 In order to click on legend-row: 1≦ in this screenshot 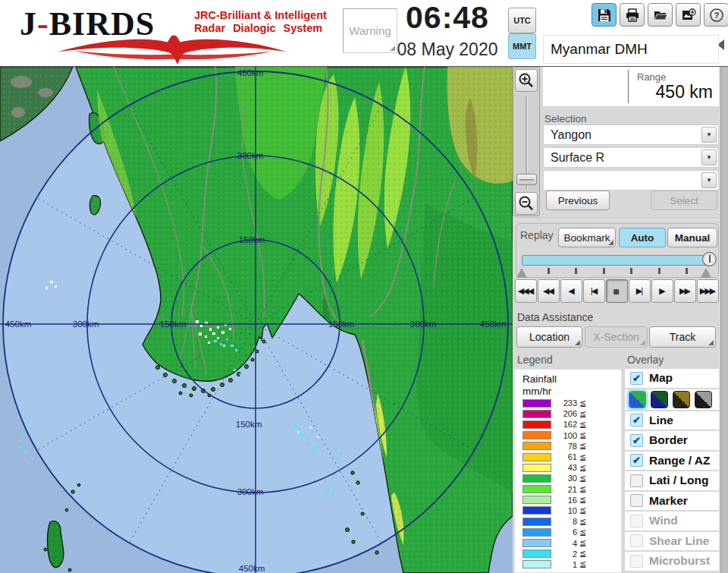, I will do `click(572, 565)`.